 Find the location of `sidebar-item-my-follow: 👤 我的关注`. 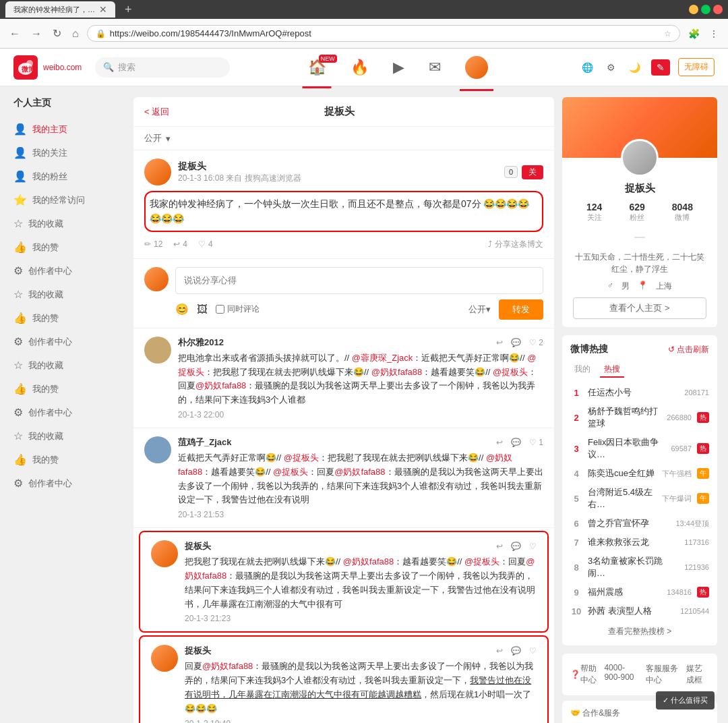

sidebar-item-my-follow: 👤 我的关注 is located at coordinates (68, 152).